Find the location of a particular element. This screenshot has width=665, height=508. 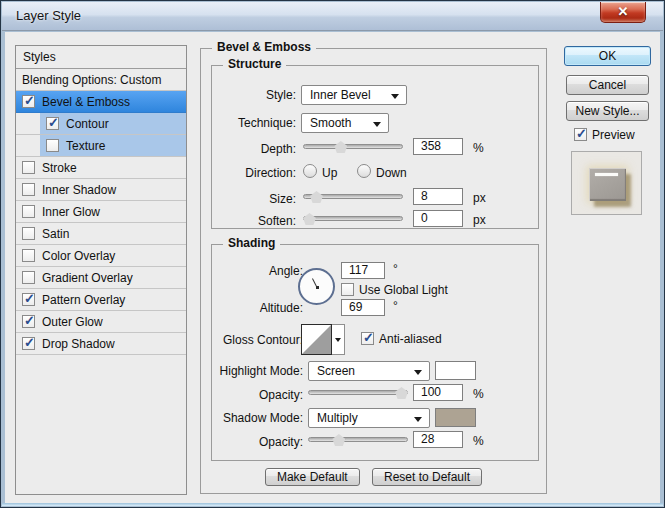

direction-up-radio is located at coordinates (310, 171).